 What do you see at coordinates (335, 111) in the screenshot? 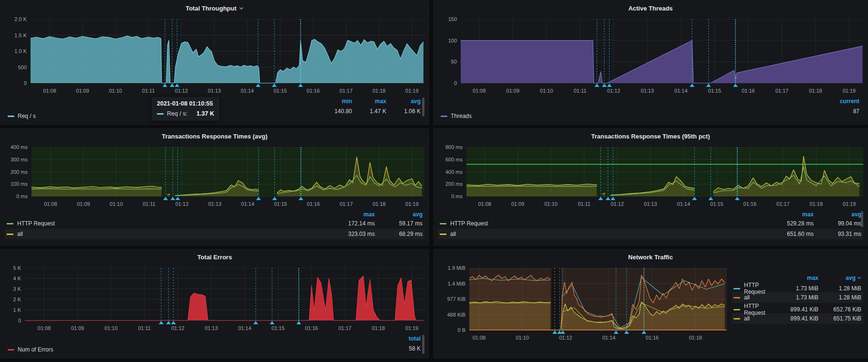
I see `stat-min: 140.80` at bounding box center [335, 111].